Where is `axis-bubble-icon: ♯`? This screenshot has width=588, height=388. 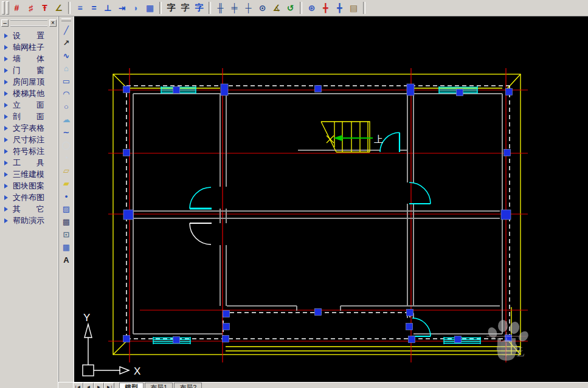 axis-bubble-icon: ♯ is located at coordinates (30, 8).